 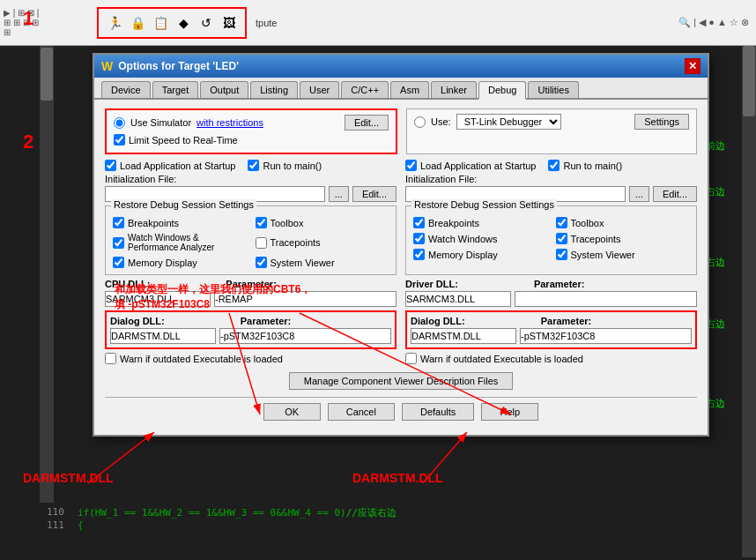 I want to click on right-dialog-dll-label: Dialog DLL:, so click(x=438, y=321).